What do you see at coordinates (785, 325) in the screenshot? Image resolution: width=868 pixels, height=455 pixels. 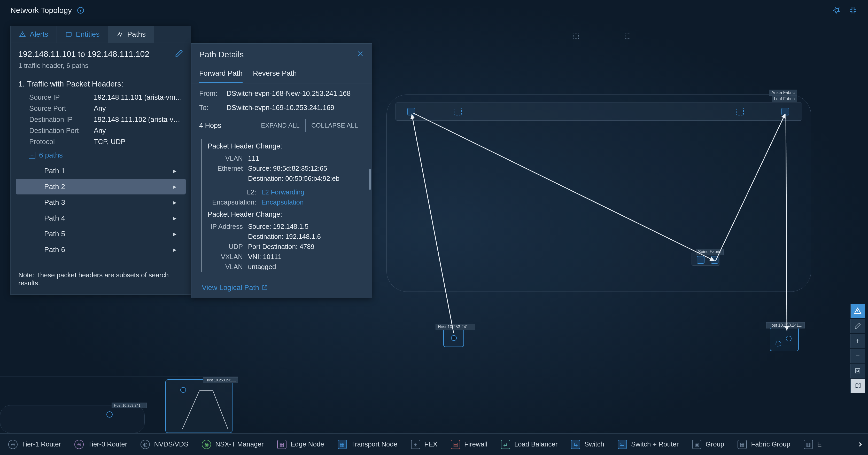 I see `host-label: Host 10.253.241...` at bounding box center [785, 325].